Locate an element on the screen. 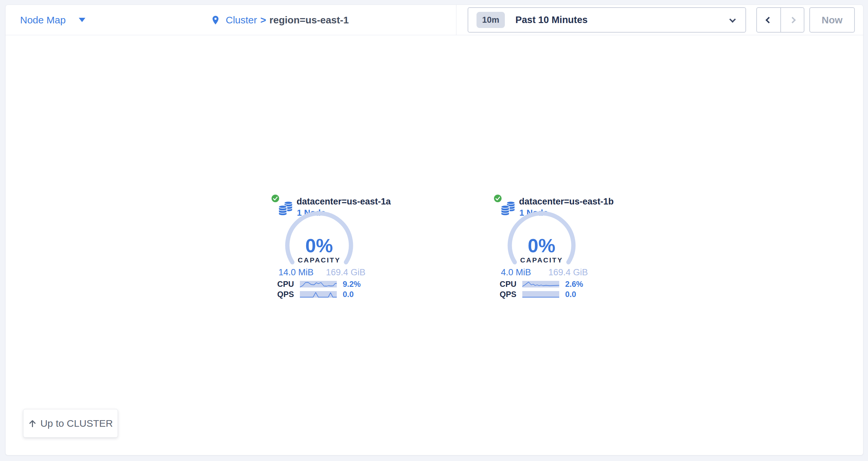  up-to-cluster-button: Up to CLUSTER is located at coordinates (70, 423).